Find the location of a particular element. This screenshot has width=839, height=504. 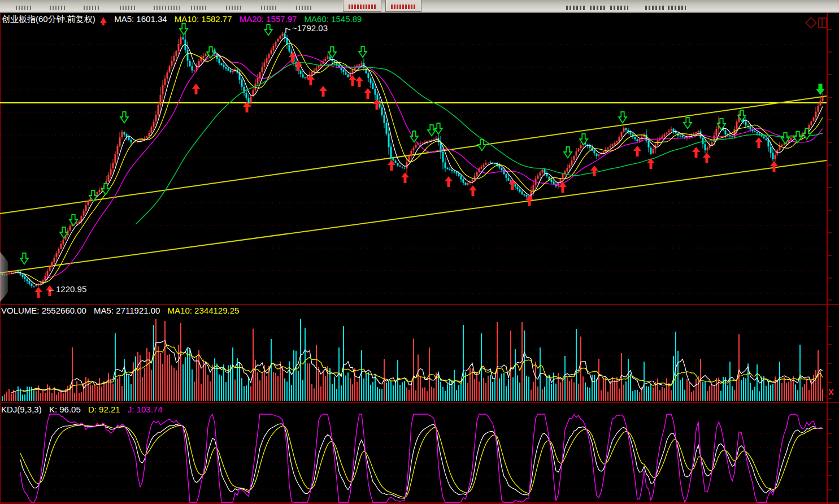

ma60-value: MA60: 1545.89 is located at coordinates (333, 19).